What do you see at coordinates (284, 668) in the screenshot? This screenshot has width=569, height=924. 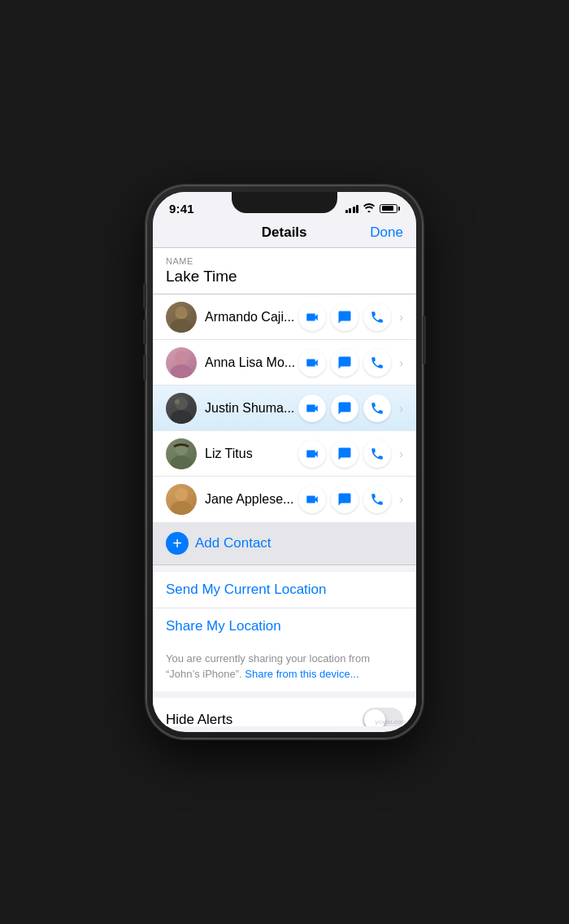 I see `location-description: You are currently sharing your location …` at bounding box center [284, 668].